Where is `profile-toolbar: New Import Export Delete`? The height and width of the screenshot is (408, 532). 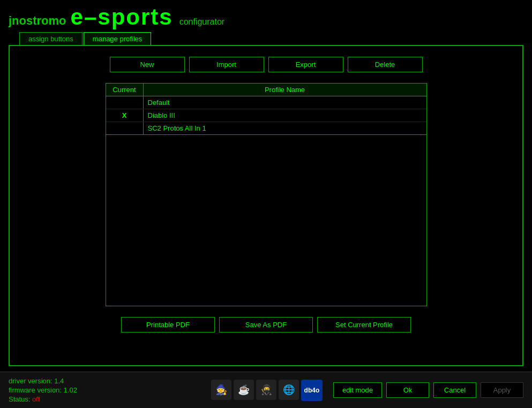 profile-toolbar: New Import Export Delete is located at coordinates (266, 64).